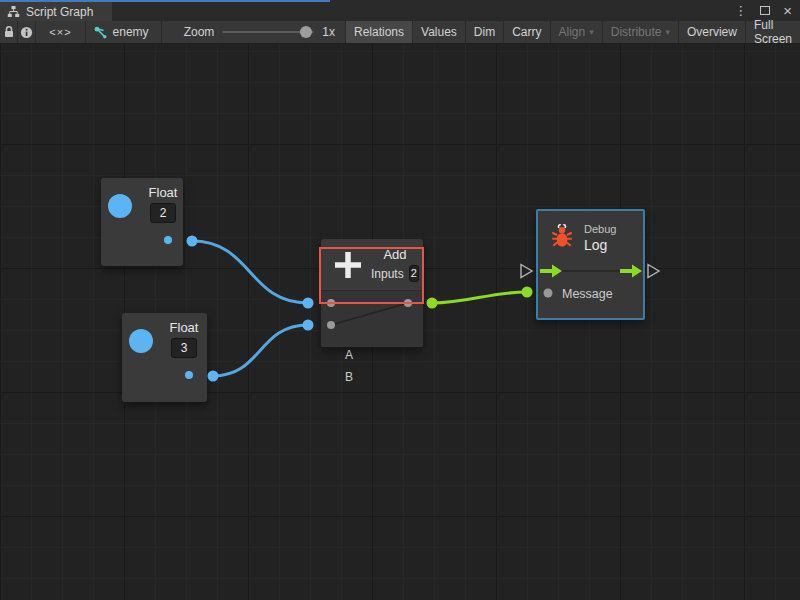 This screenshot has height=600, width=800. Describe the element at coordinates (526, 32) in the screenshot. I see `carry-button: Carry` at that location.